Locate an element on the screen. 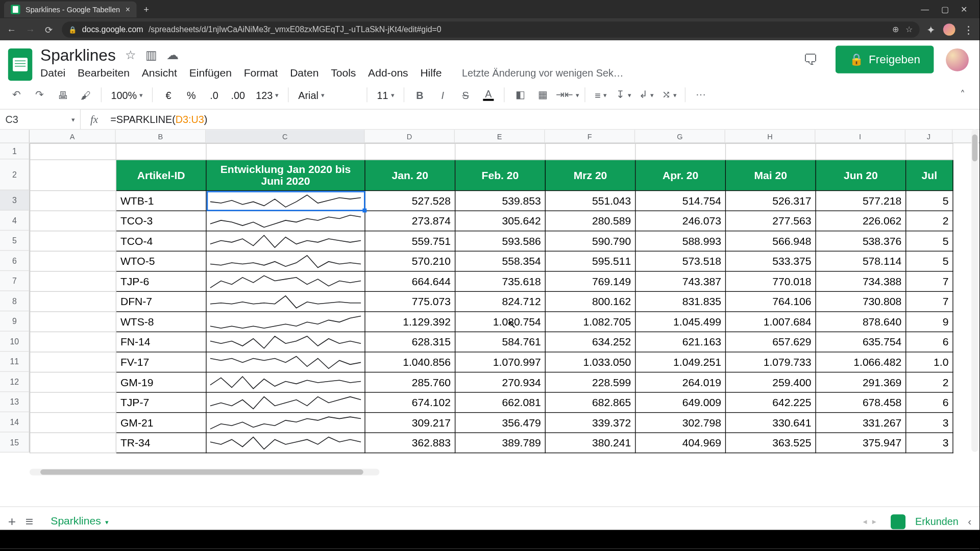  col-header: C is located at coordinates (285, 136).